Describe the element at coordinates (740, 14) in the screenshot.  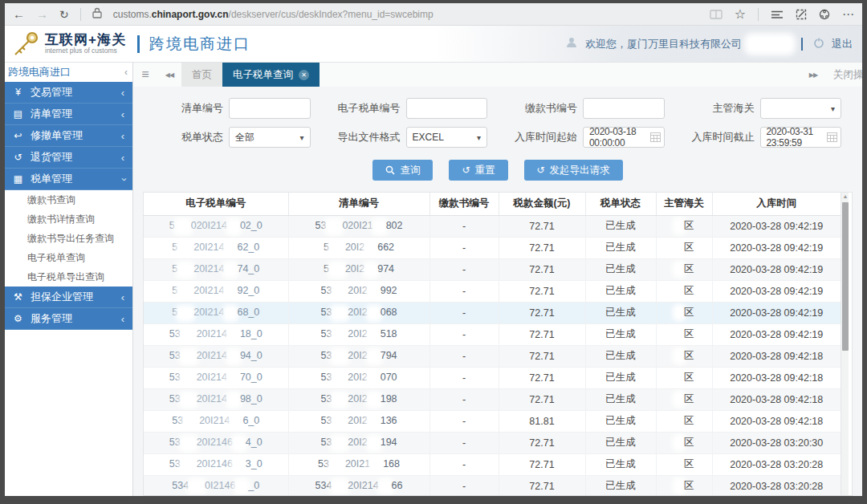
I see `favorites-star-icon: ☆` at that location.